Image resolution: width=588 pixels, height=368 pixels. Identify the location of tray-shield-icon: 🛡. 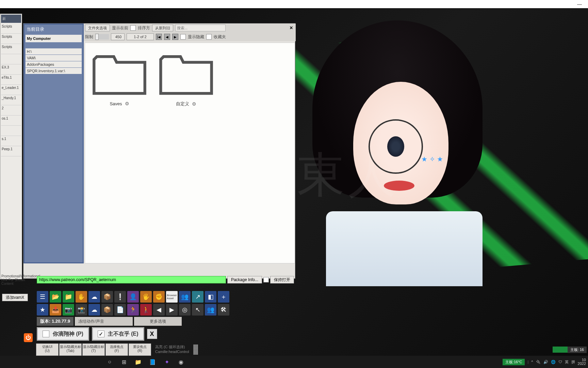
(560, 362).